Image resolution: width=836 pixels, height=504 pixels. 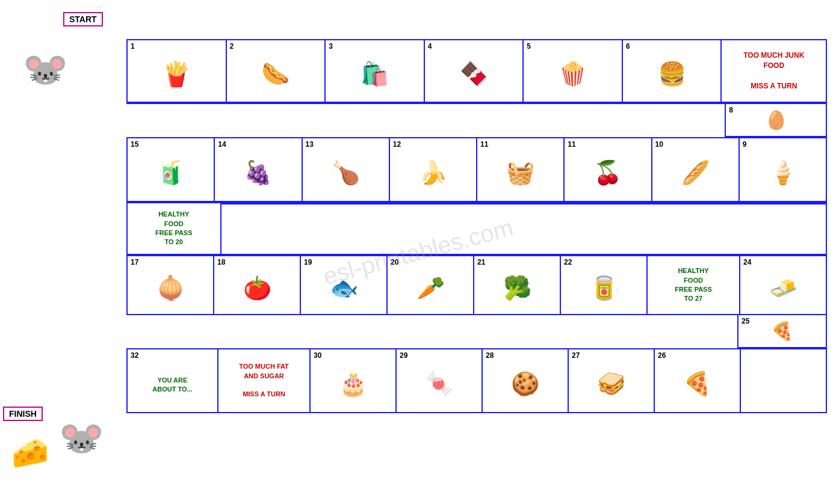 I want to click on cheese-icon: 🧀, so click(x=30, y=453).